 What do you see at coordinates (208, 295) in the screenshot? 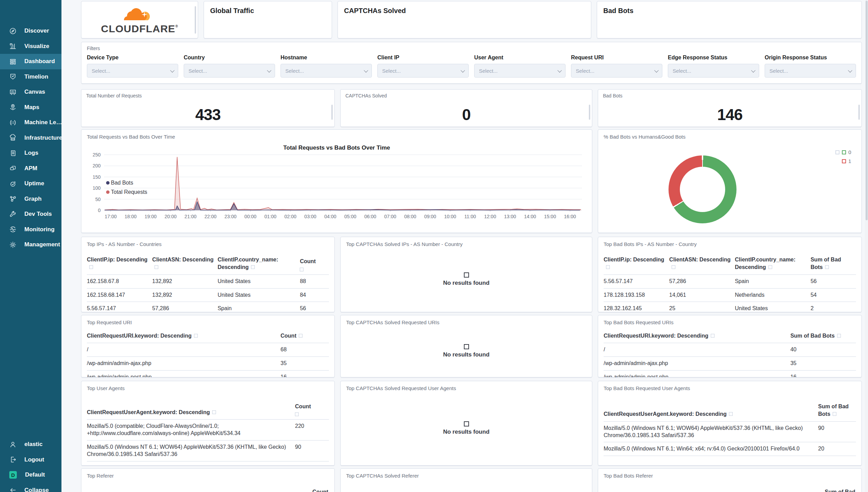
I see `table-row: 162.158.68.147132,892United States84` at bounding box center [208, 295].